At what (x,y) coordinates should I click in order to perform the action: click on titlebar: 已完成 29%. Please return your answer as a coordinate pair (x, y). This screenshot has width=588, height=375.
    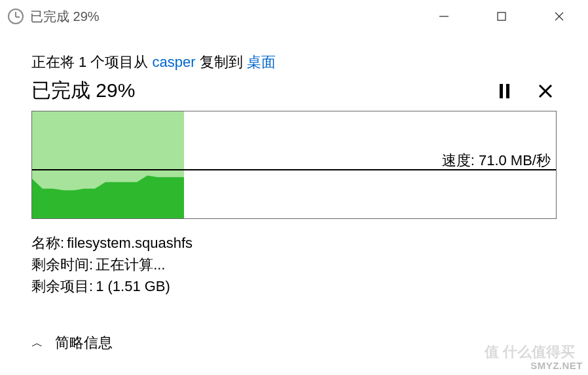
    Looking at the image, I should click on (294, 16).